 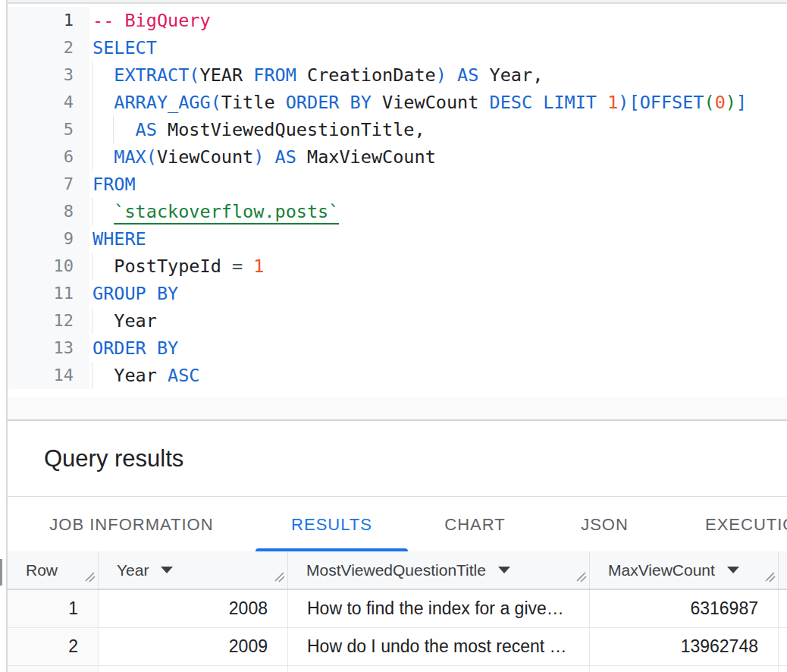 What do you see at coordinates (742, 102) in the screenshot?
I see `code-token: ]` at bounding box center [742, 102].